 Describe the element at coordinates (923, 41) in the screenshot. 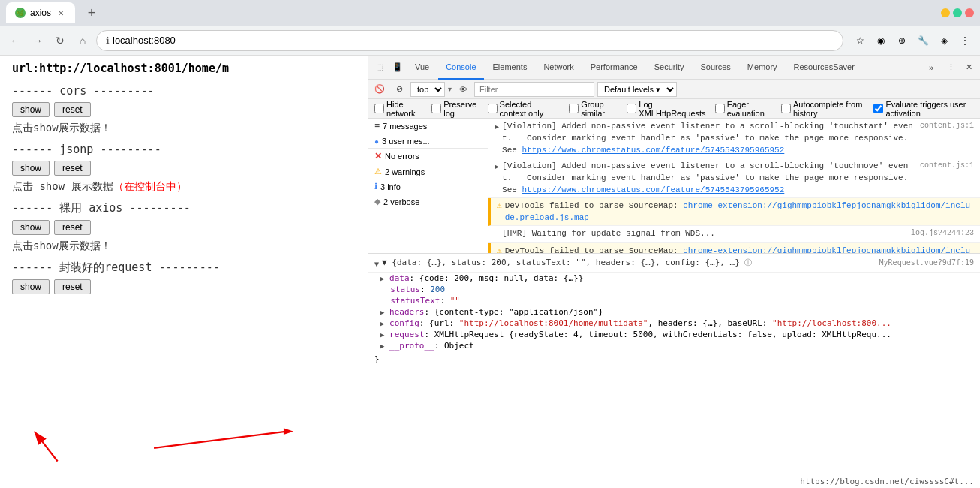

I see `extension-icon3: 🔧` at that location.